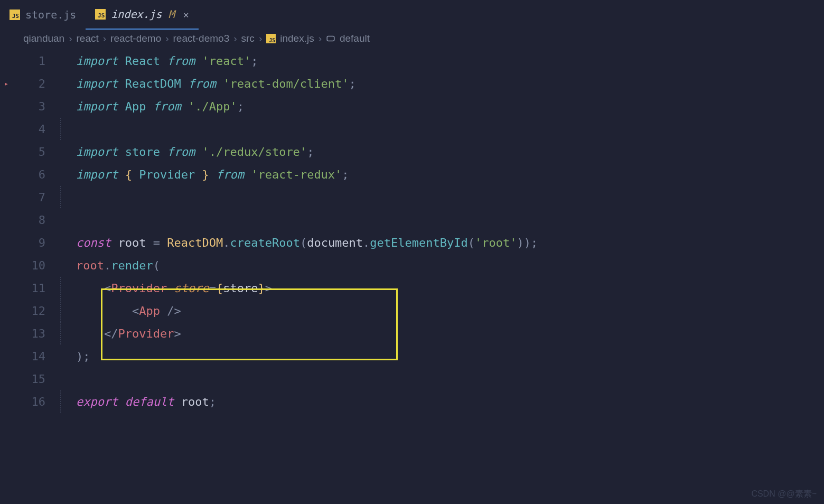 This screenshot has width=824, height=504. What do you see at coordinates (6, 83) in the screenshot?
I see `gutter-indicator: ▸` at bounding box center [6, 83].